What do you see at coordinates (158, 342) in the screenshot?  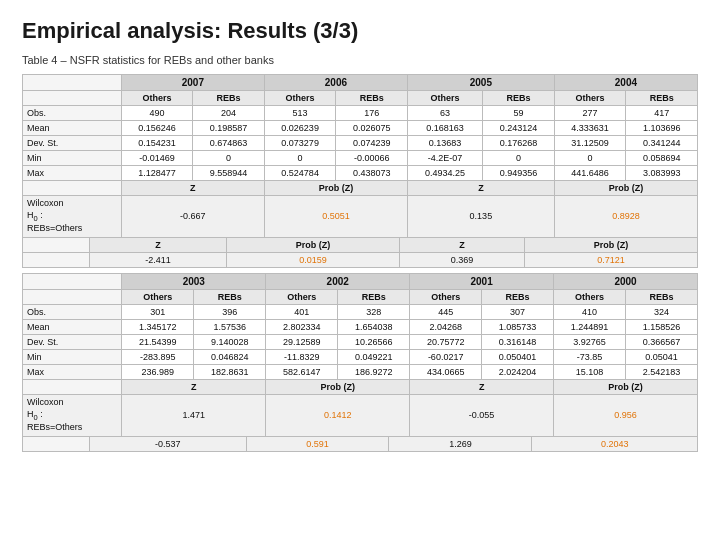 I see `cell: 21.54399` at bounding box center [158, 342].